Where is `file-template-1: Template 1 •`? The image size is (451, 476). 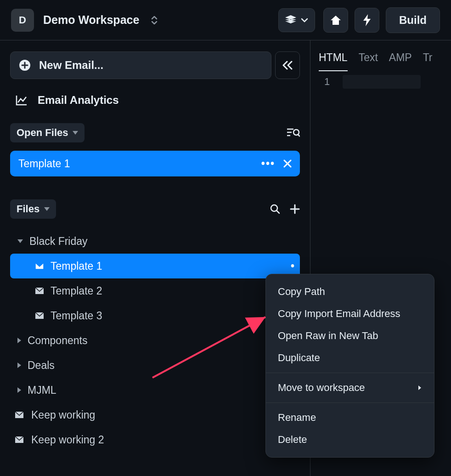
file-template-1: Template 1 • is located at coordinates (155, 266).